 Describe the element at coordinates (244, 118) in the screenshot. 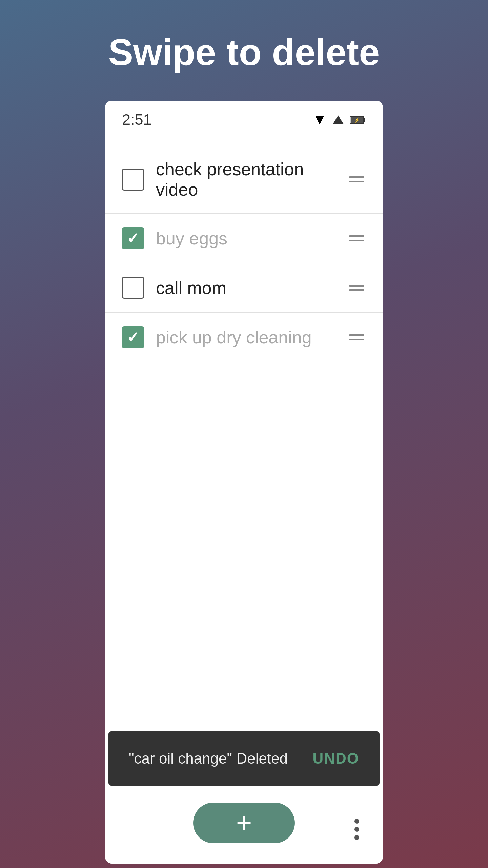

I see `status-bar: 2:51 ▼ ⚡` at that location.